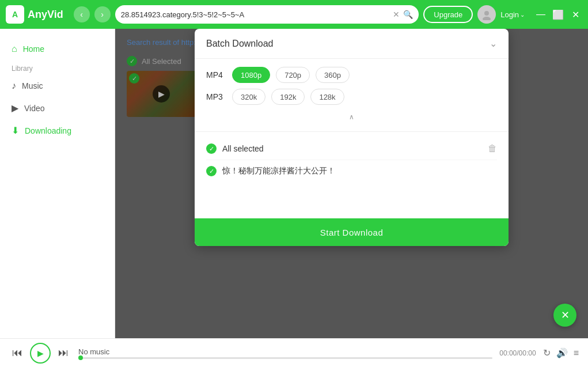 This screenshot has height=367, width=588. I want to click on nav-back-button: ‹, so click(82, 14).